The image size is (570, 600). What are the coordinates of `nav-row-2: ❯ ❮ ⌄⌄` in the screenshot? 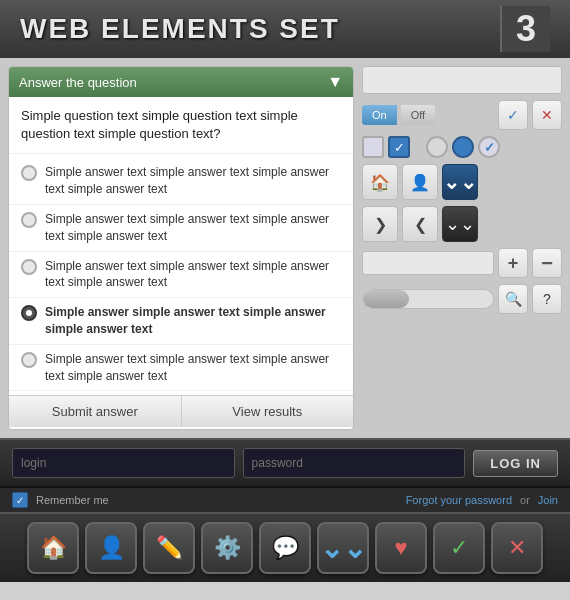 It's located at (462, 224).